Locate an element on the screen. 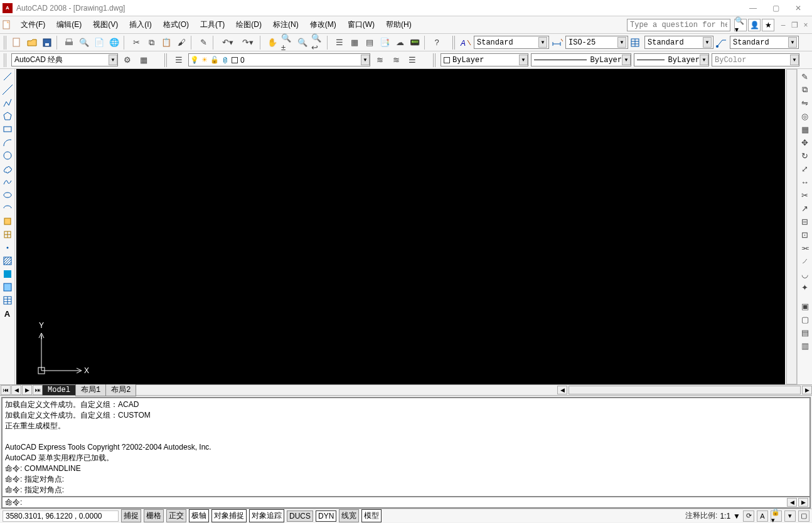 This screenshot has width=812, height=523. copy-obj-icon: ⧉ is located at coordinates (805, 90).